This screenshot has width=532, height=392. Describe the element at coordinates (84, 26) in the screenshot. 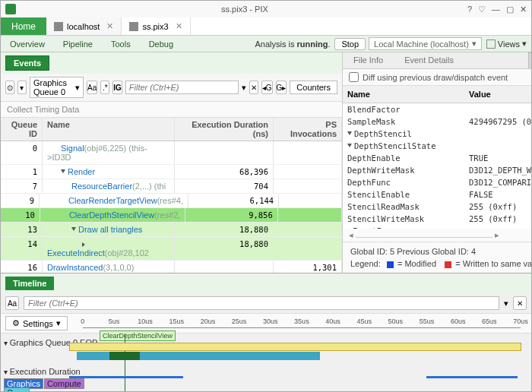

I see `doc-tab: localhost✕` at that location.